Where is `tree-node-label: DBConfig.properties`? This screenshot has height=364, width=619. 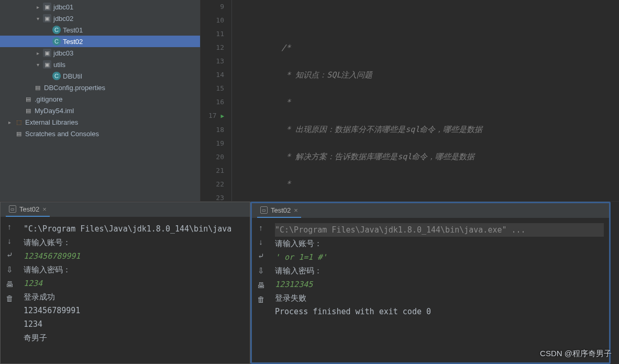
tree-node-label: DBConfig.properties is located at coordinates (74, 88).